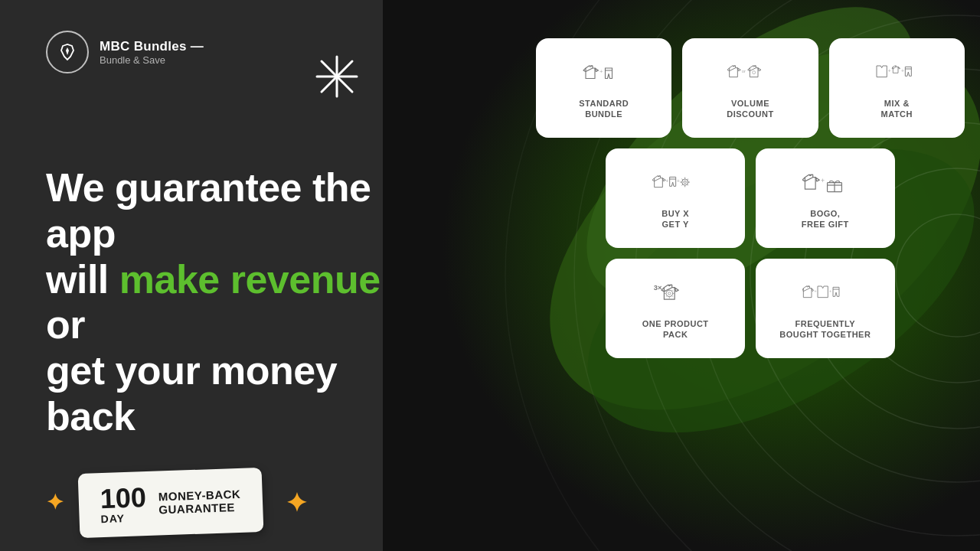  I want to click on guarantee-badge: 100 DAY MONEY-BACK GUARANTEE, so click(171, 503).